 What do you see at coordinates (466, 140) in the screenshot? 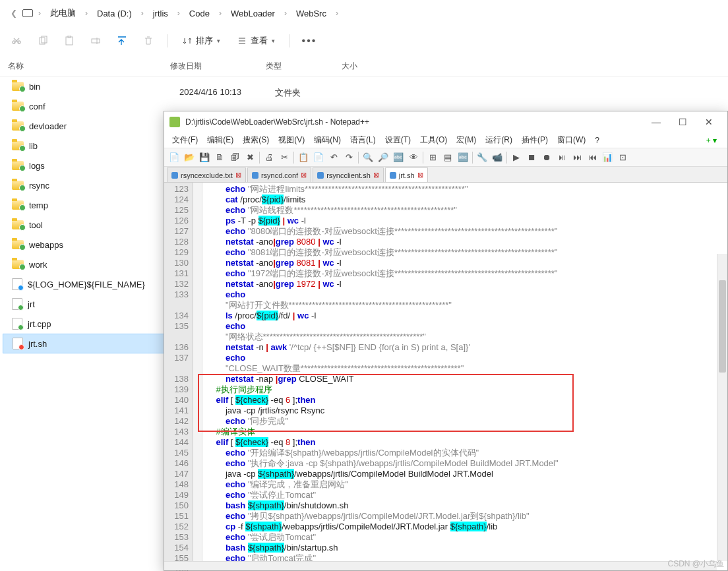
I see `menu-item: 宏(M)` at bounding box center [466, 140].